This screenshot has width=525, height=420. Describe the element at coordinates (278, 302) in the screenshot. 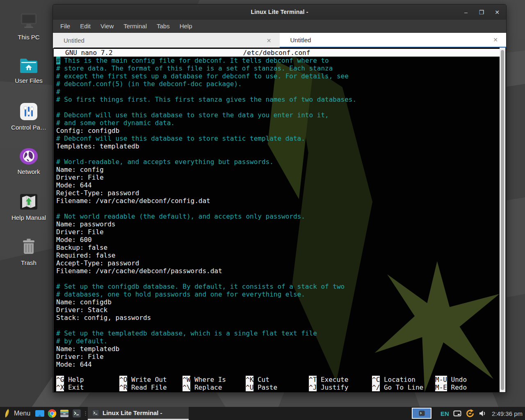

I see `nano-line: Name: configdb` at that location.